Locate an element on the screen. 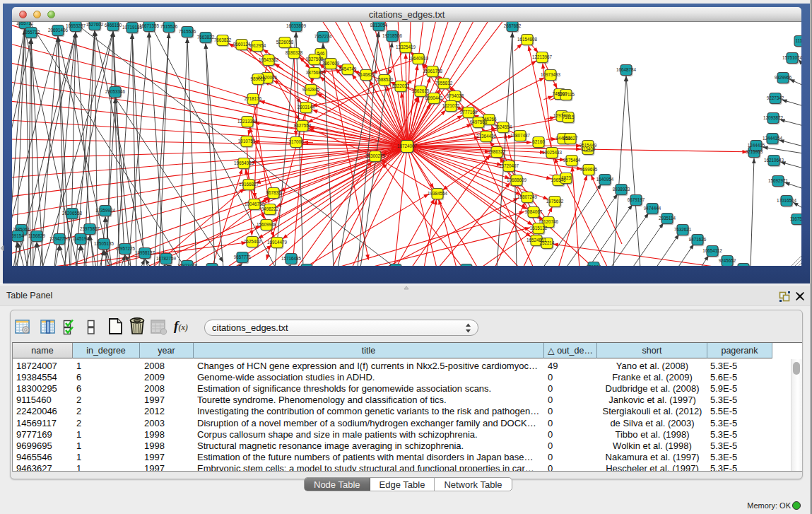  svg-text: 953627 is located at coordinates (570, 139).